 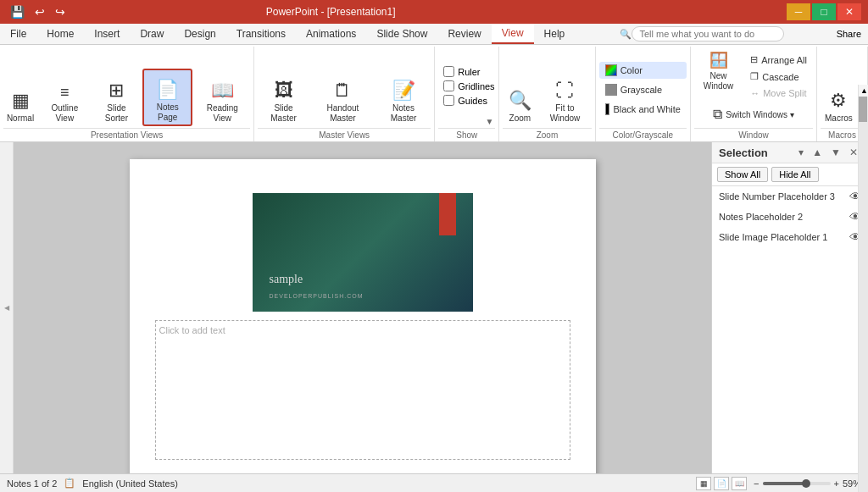 What do you see at coordinates (704, 484) in the screenshot?
I see `normal-view-icon: ▦` at bounding box center [704, 484].